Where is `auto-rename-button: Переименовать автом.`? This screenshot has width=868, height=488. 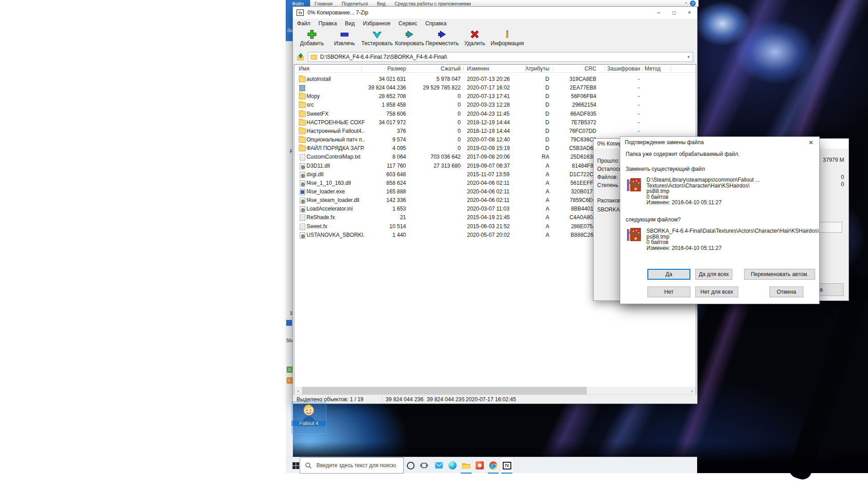 auto-rename-button: Переименовать автом. is located at coordinates (779, 274).